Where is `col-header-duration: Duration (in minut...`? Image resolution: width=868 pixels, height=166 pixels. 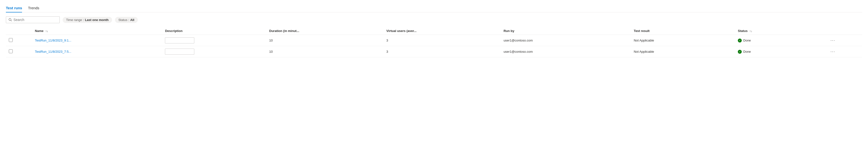
col-header-duration: Duration (in minut... is located at coordinates (325, 31).